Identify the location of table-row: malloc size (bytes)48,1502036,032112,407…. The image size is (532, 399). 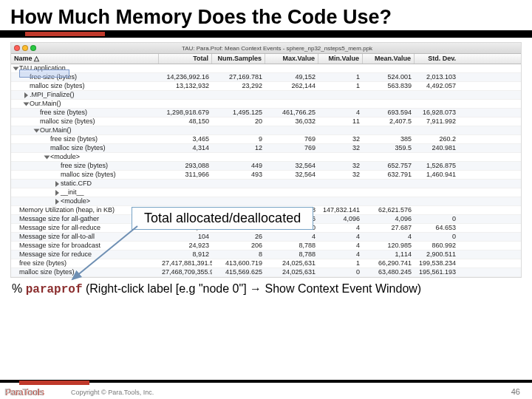
(266, 122).